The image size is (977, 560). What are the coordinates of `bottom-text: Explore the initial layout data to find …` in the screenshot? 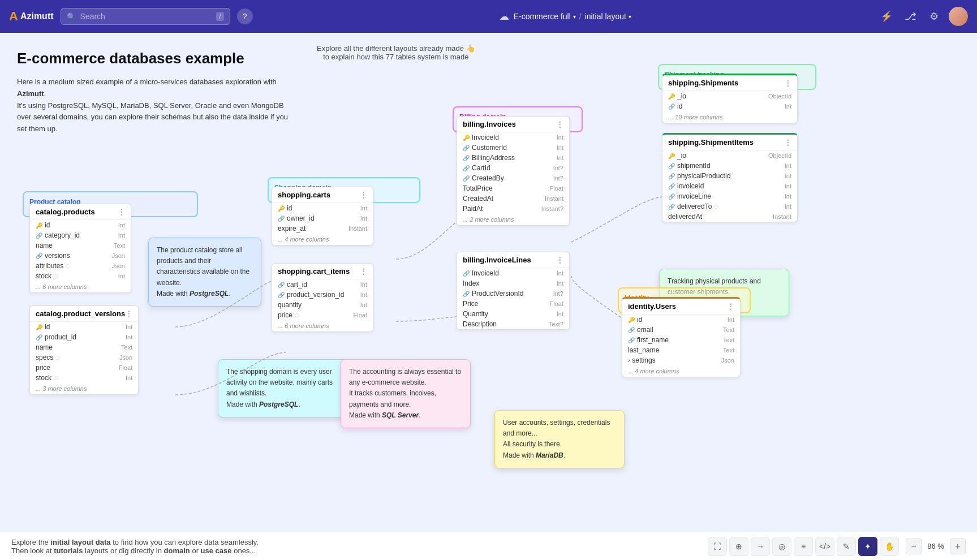 It's located at (135, 546).